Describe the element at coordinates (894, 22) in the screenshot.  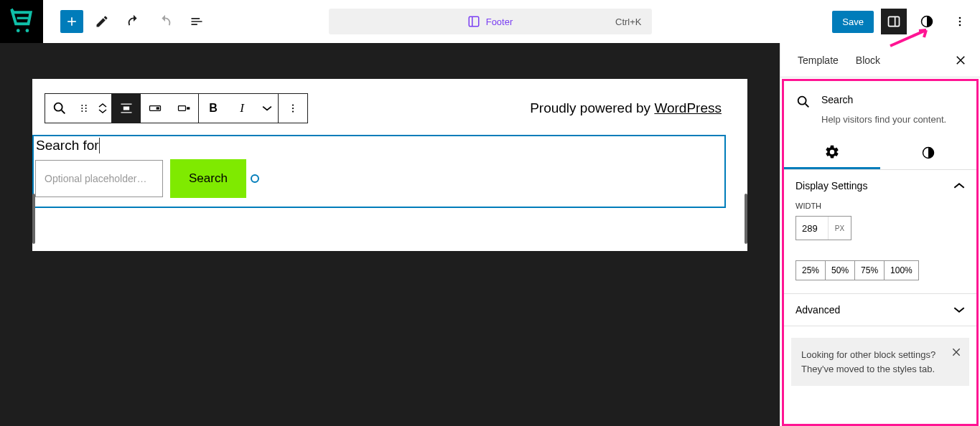
I see `sidebar-icon` at that location.